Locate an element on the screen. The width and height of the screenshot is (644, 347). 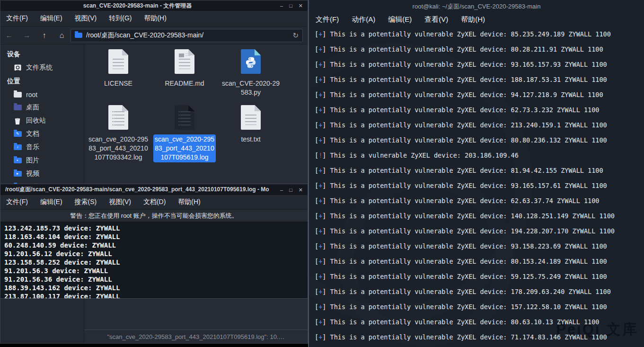
fm-menu-item-2: 视图(V) is located at coordinates (86, 18).